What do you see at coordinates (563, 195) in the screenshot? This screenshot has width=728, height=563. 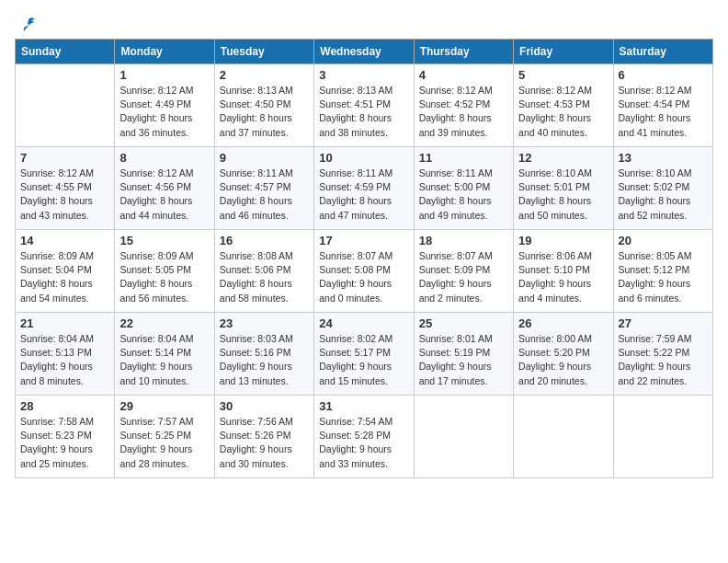 I see `day-info: Sunrise: 8:10 AMSunset: 5:01 PMDaylight:…` at bounding box center [563, 195].